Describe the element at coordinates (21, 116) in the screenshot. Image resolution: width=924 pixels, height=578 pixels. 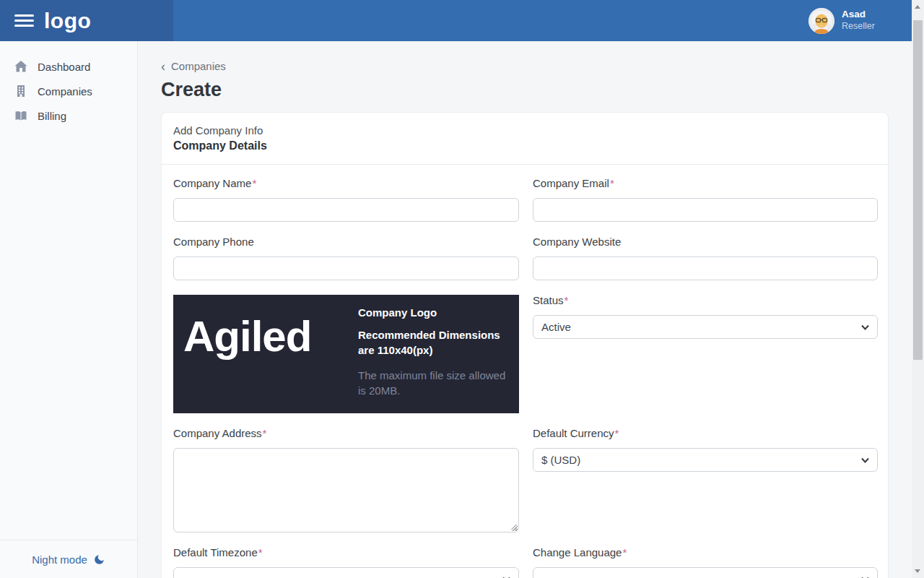
I see `book-icon` at that location.